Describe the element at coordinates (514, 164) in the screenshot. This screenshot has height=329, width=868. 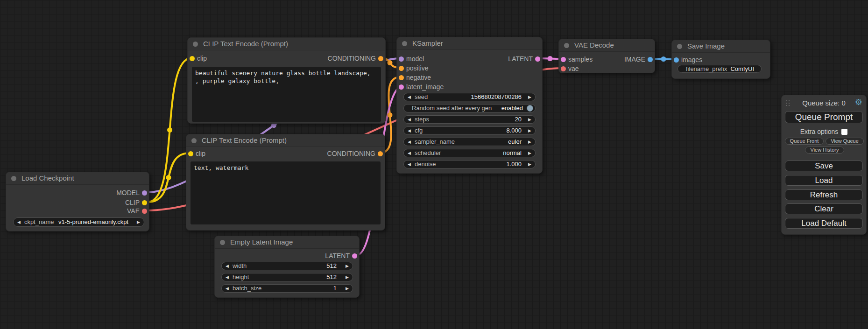
I see `widget-value: 1.000` at that location.